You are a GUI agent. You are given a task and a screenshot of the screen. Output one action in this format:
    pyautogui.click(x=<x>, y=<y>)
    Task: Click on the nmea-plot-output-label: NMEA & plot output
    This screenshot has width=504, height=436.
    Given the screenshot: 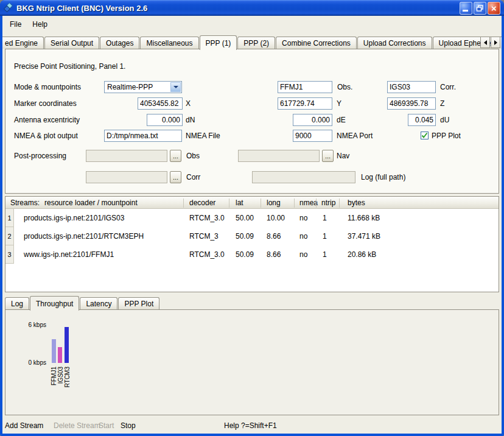 What is the action you would take?
    pyautogui.click(x=46, y=136)
    